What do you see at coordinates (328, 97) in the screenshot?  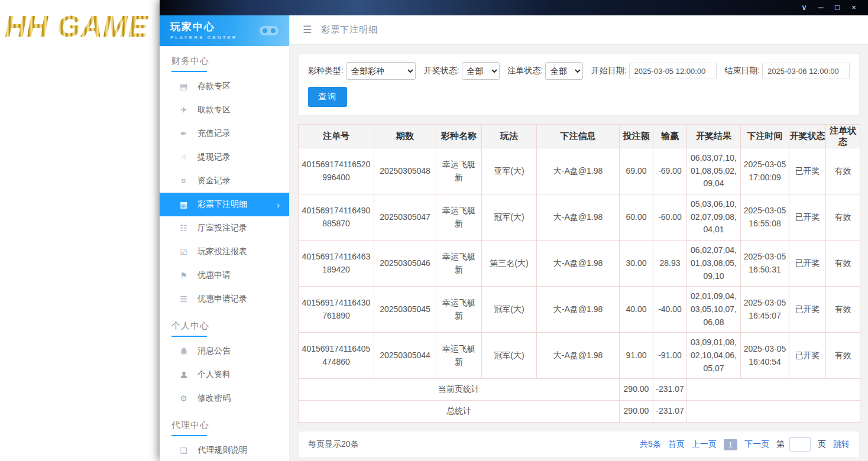 I see `query-button: 查询` at bounding box center [328, 97].